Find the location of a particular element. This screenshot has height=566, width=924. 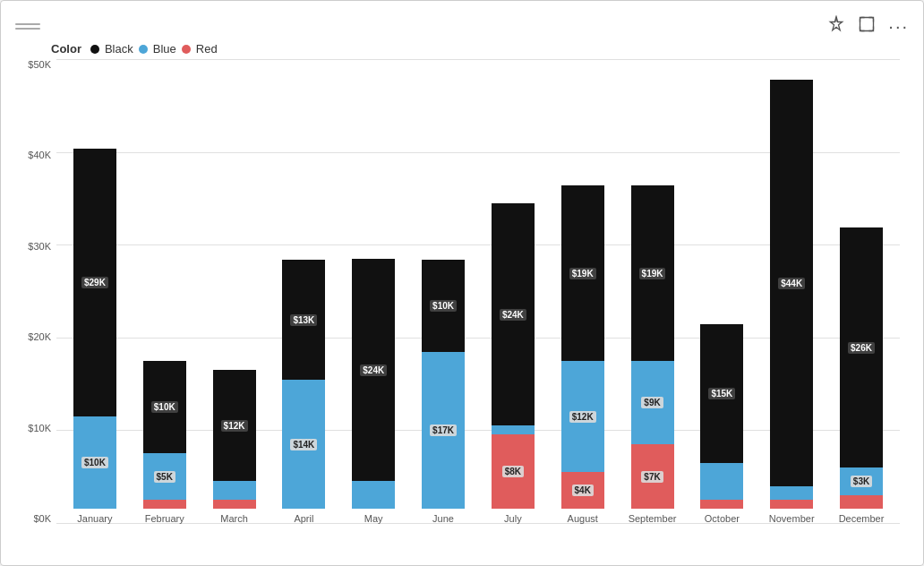

x-axis-label: October is located at coordinates (722, 519).